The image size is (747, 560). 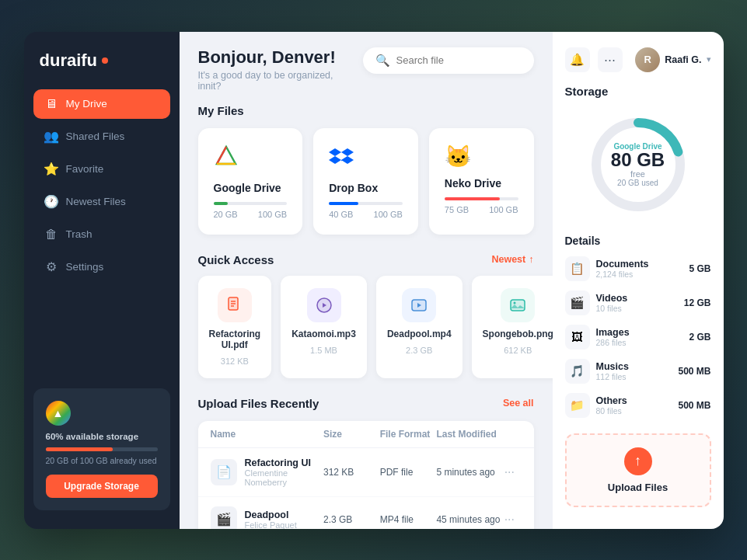 I want to click on quick-file-name: Deadpool.mp4, so click(x=420, y=334).